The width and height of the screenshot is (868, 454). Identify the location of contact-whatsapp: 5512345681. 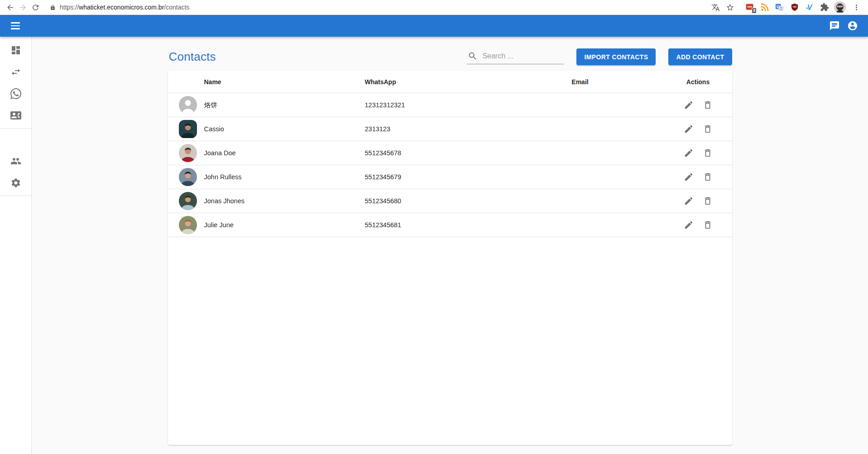
(431, 225).